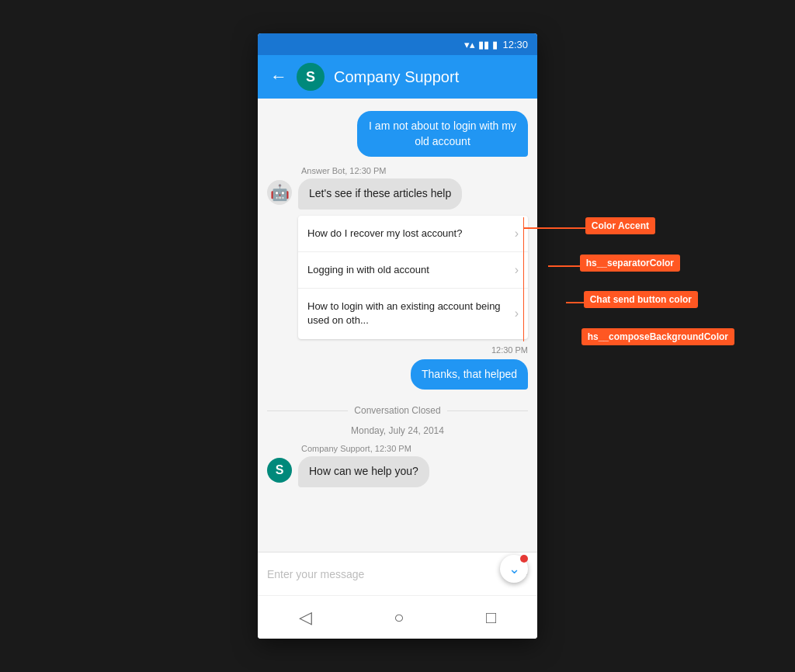 The image size is (795, 672). I want to click on bot-bubble-2: How can we help you?, so click(363, 472).